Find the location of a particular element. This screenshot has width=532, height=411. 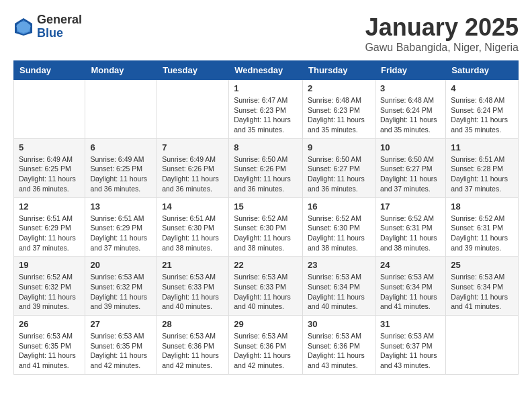

day-cell-21: 21Sunrise: 6:53 AM Sunset: 6:33 PM Dayli… is located at coordinates (193, 286).